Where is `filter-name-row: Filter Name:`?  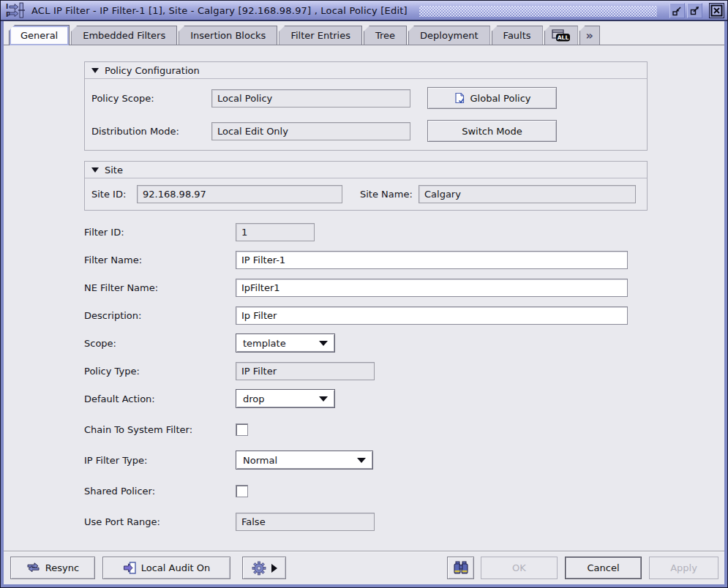
filter-name-row: Filter Name: is located at coordinates (404, 260).